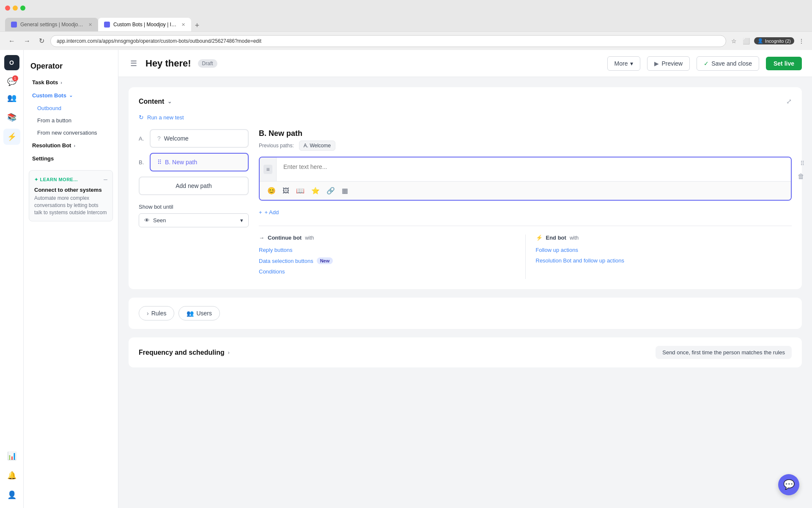  What do you see at coordinates (71, 133) in the screenshot?
I see `sidebar-from-conversations: From new conversations` at bounding box center [71, 133].